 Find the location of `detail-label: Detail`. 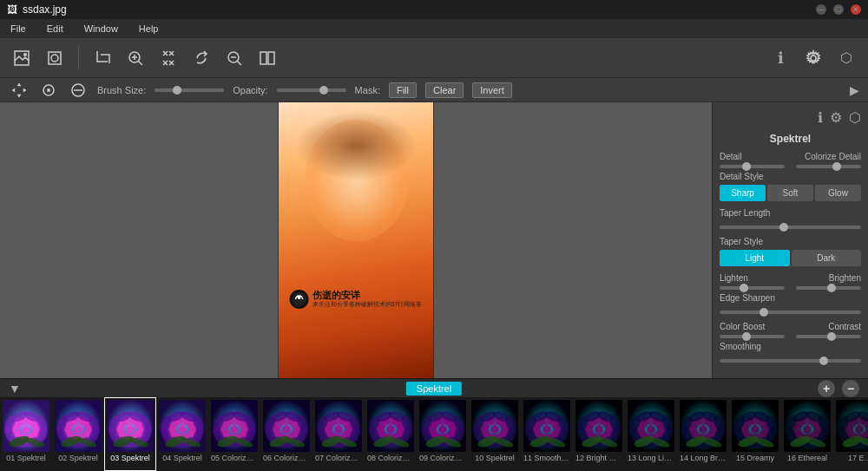

detail-label: Detail is located at coordinates (731, 156).